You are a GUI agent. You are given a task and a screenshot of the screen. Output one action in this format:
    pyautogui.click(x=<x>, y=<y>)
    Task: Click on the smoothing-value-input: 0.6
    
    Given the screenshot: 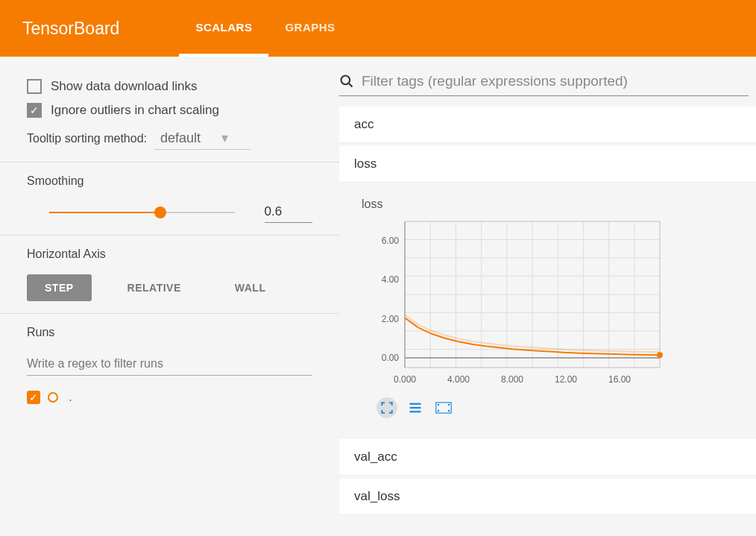 What is the action you would take?
    pyautogui.click(x=289, y=212)
    